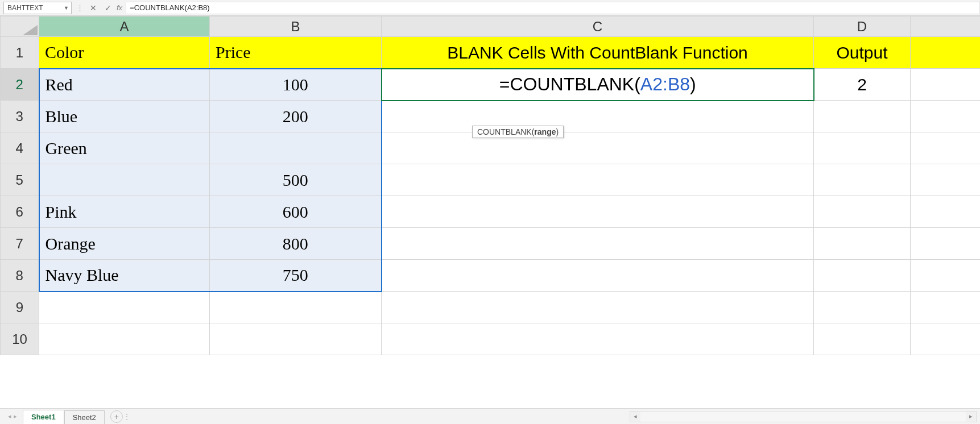 The image size is (980, 424). I want to click on cell-B4, so click(296, 148).